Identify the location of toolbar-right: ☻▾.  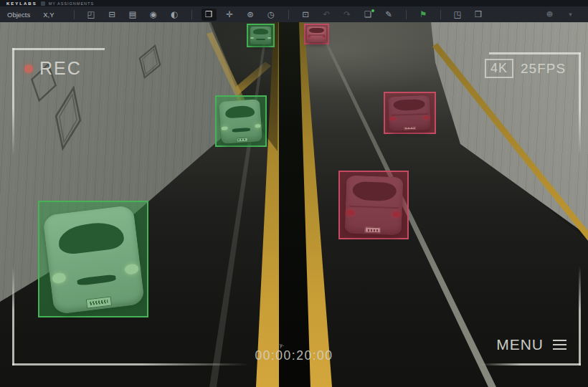
(560, 14).